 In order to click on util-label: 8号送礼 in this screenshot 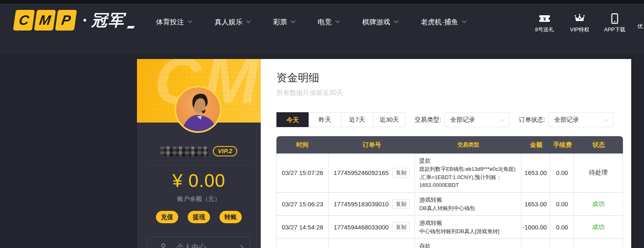, I will do `click(545, 30)`.